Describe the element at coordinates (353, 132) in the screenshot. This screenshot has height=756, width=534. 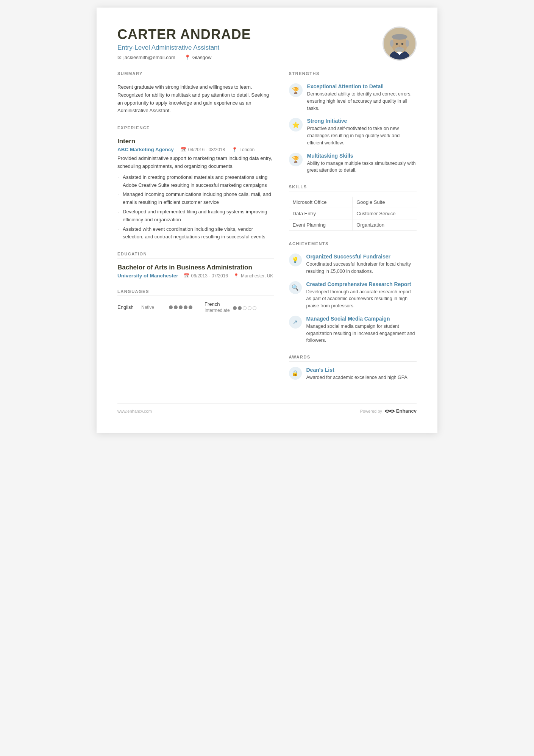
I see `strength-item-1: ⭐ Strong Initiative Proactive and self-m…` at that location.